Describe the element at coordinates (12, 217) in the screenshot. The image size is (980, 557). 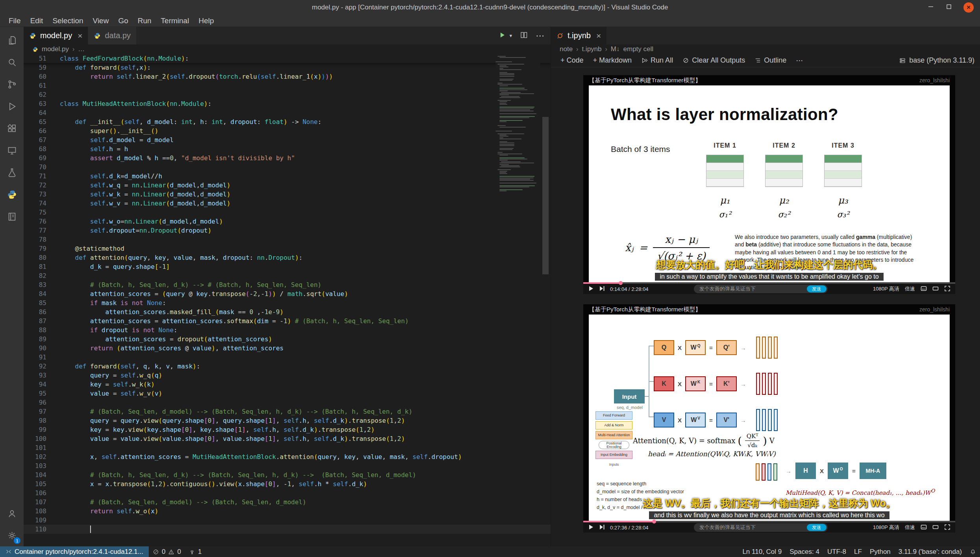
I see `notebook-icon` at that location.